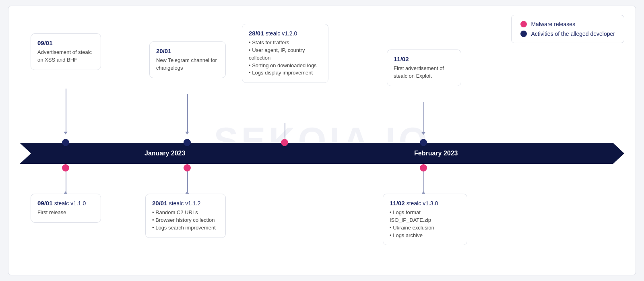 The height and width of the screenshot is (281, 644). What do you see at coordinates (66, 52) in the screenshot?
I see `card-0901-above: 09/01 Advertisement of stealc on XSS and…` at bounding box center [66, 52].